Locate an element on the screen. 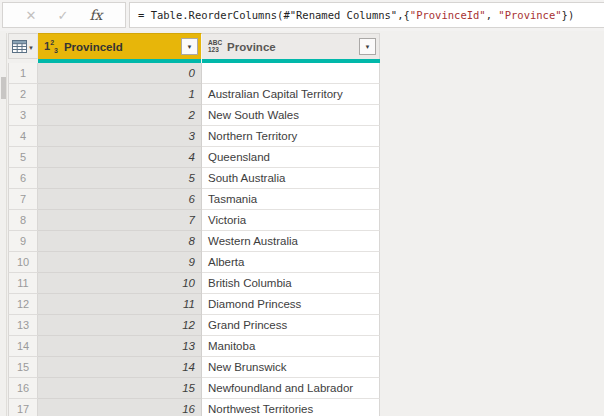 Image resolution: width=604 pixels, height=416 pixels. row-number: 16 is located at coordinates (23, 388).